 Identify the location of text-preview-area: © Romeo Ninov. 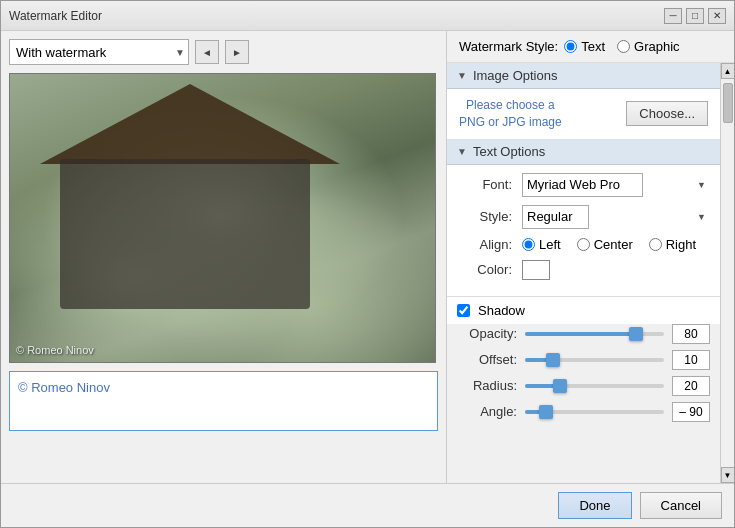
(224, 401).